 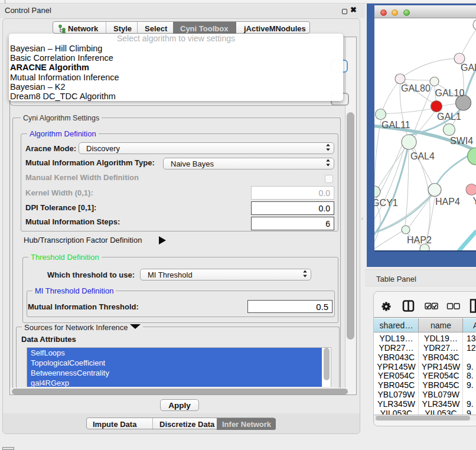 What do you see at coordinates (419, 240) in the screenshot?
I see `svg-text: HAP2` at bounding box center [419, 240].